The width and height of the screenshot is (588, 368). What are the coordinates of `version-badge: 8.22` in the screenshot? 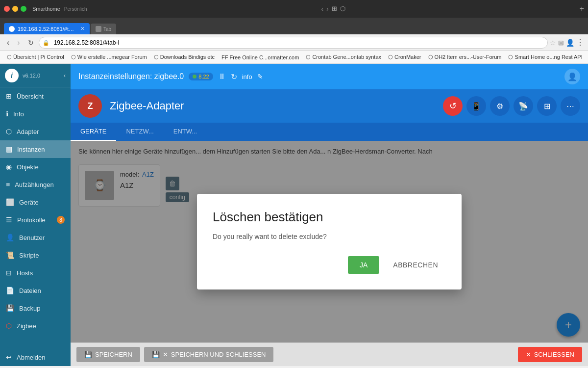 It's located at (201, 77).